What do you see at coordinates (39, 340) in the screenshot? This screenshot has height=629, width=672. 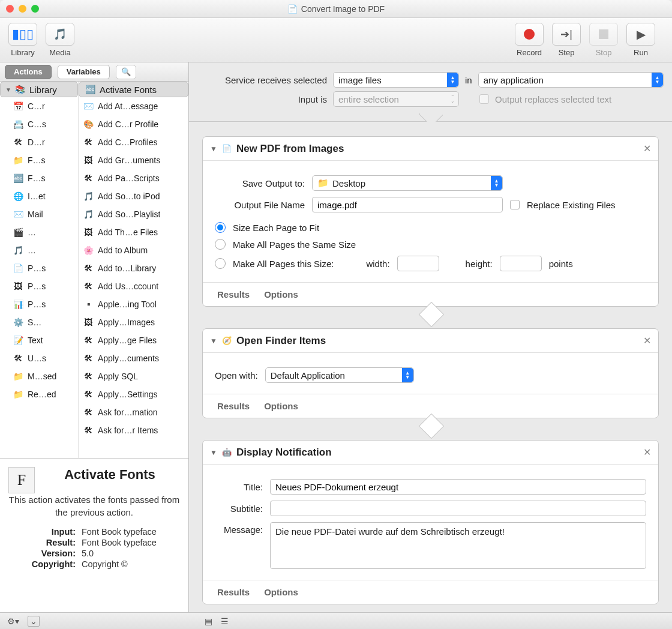 I see `category-item: 📝Text` at bounding box center [39, 340].